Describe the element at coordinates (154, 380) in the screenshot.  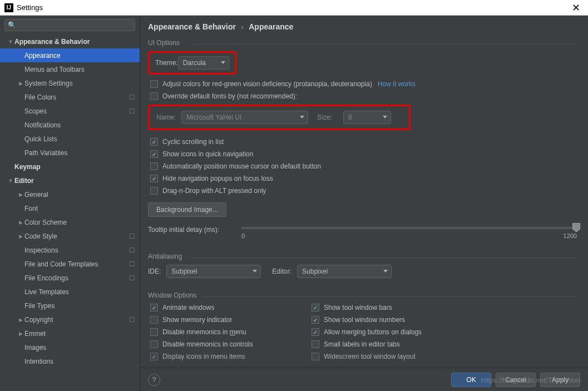
I see `help-button: ?` at that location.